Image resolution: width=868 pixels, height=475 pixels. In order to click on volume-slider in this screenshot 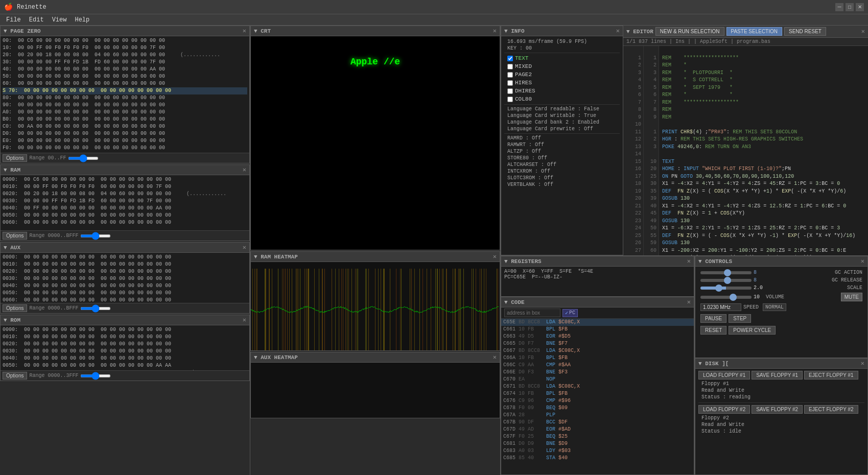, I will do `click(726, 297)`.